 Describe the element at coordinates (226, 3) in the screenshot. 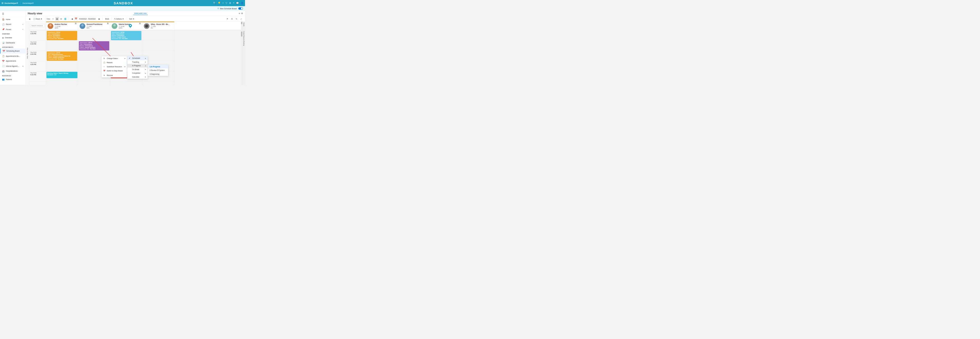

I see `filter-icon: ▽` at that location.